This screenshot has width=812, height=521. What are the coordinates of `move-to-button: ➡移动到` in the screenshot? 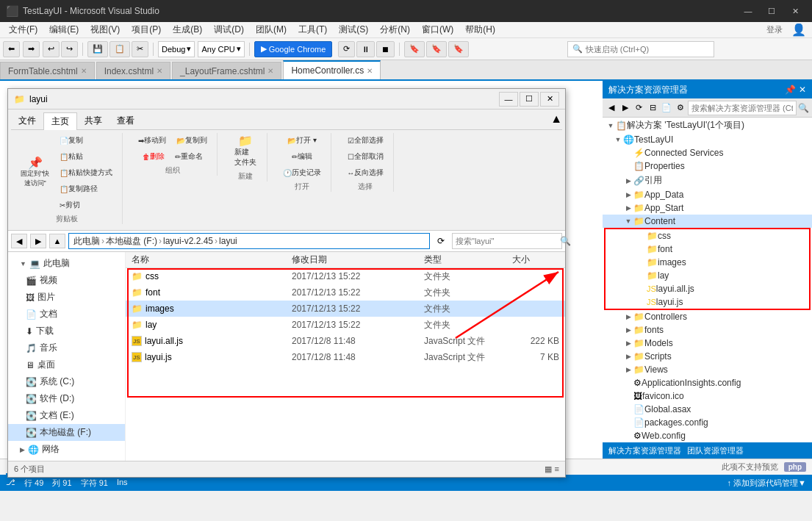 It's located at (152, 140).